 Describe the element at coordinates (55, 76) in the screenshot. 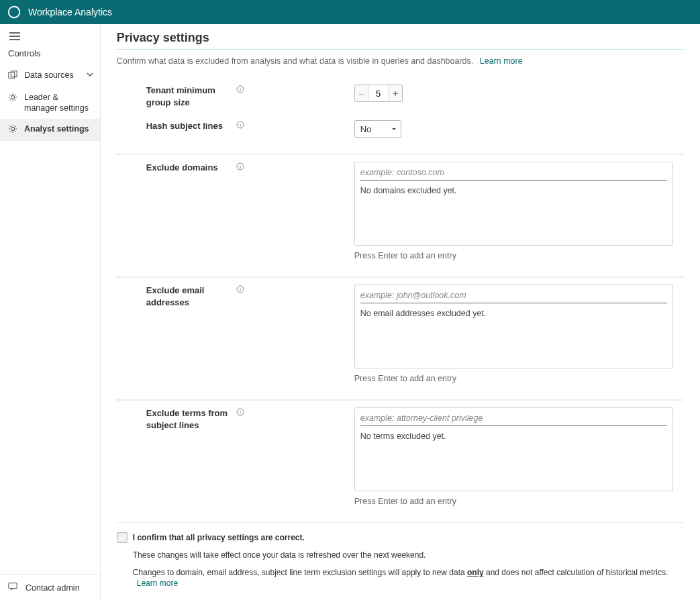

I see `sidebar-item-label: Data sources` at that location.